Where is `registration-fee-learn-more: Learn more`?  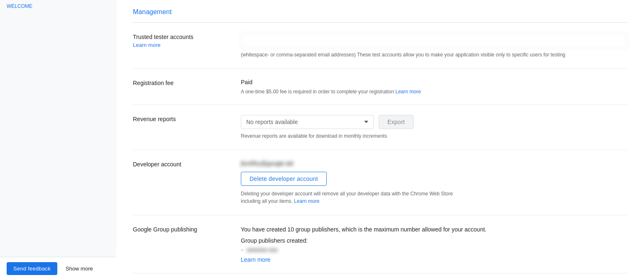 registration-fee-learn-more: Learn more is located at coordinates (408, 92).